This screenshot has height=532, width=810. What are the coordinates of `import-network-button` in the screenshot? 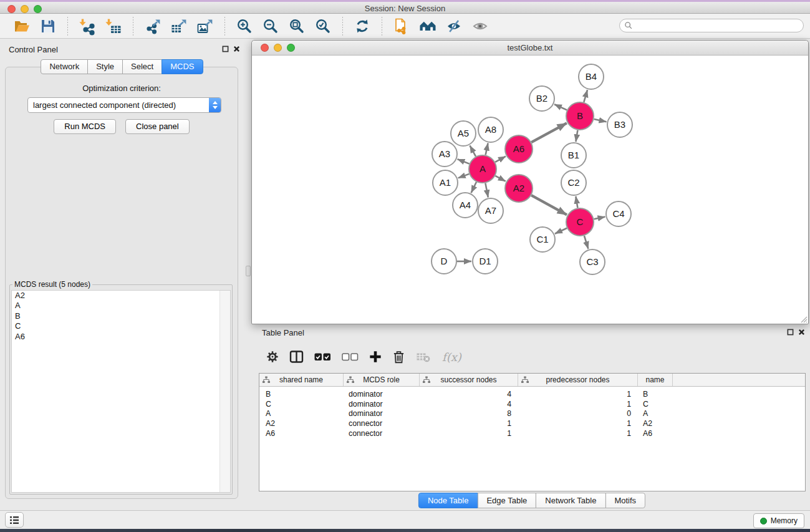 It's located at (87, 26).